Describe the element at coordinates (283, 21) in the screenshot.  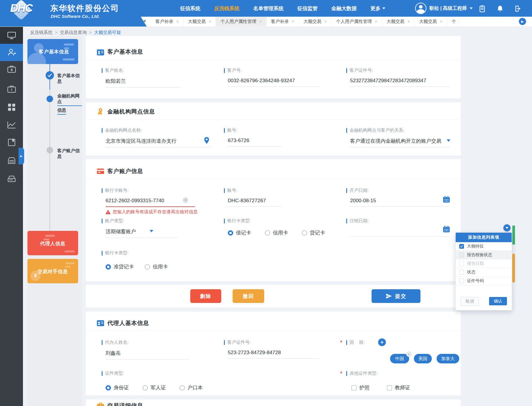
I see `tab-customer-supplement-2: 客户补录×` at that location.